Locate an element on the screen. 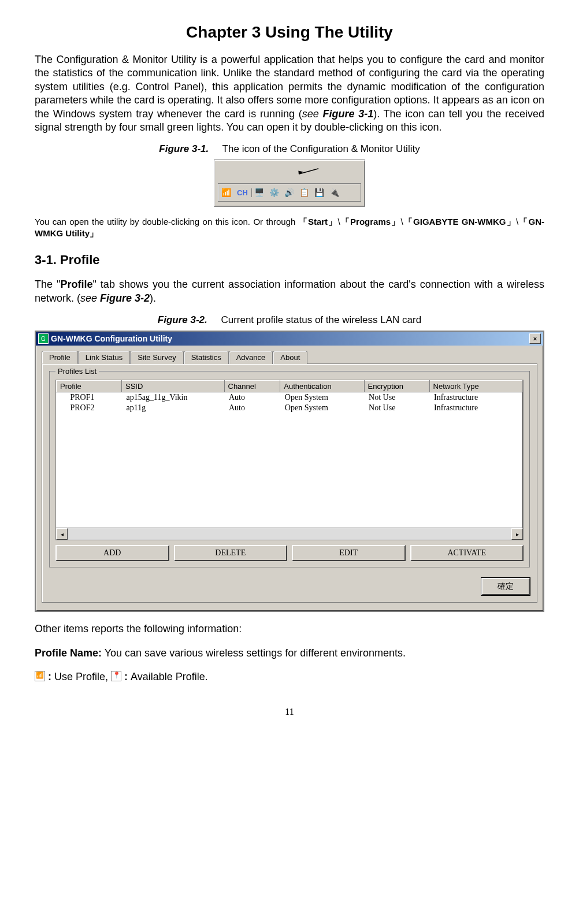 The height and width of the screenshot is (924, 579). profile-text-pre: The " is located at coordinates (47, 284).